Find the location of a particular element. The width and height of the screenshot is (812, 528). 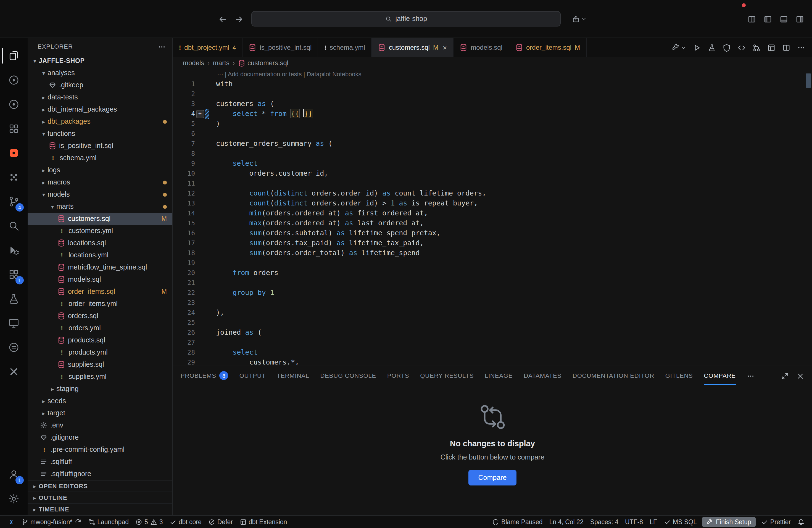

panel-tab-problems: PROBLEMS8 is located at coordinates (204, 376).